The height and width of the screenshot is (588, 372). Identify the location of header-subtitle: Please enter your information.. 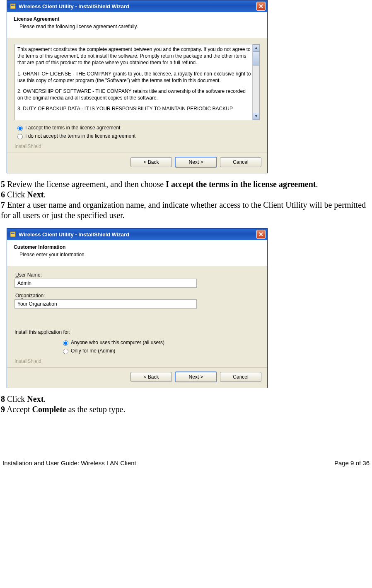
(140, 255).